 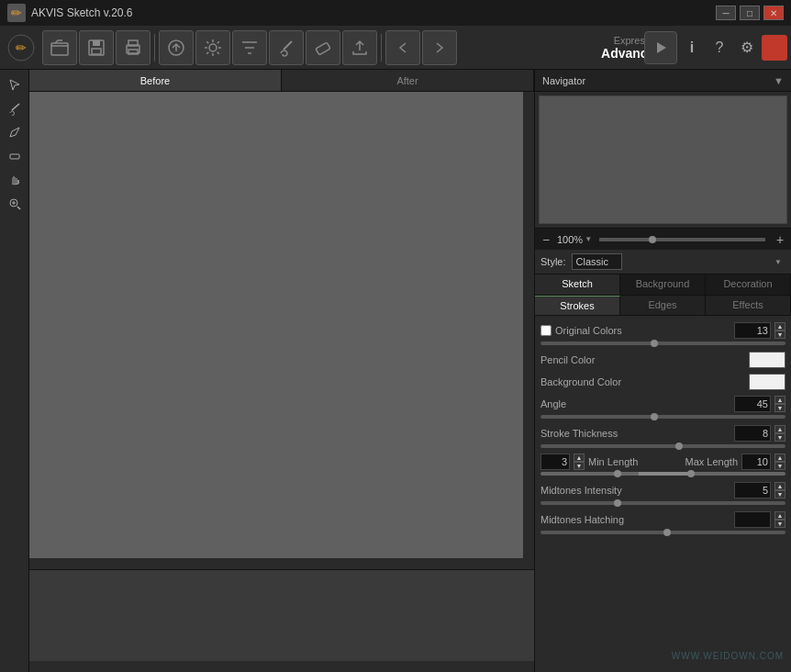 What do you see at coordinates (780, 516) in the screenshot?
I see `midtones-hatching-up: ▲` at bounding box center [780, 516].